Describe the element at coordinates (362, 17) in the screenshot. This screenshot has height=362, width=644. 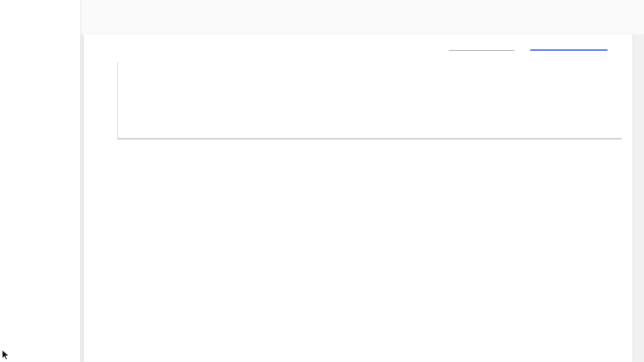
I see `topbar` at that location.